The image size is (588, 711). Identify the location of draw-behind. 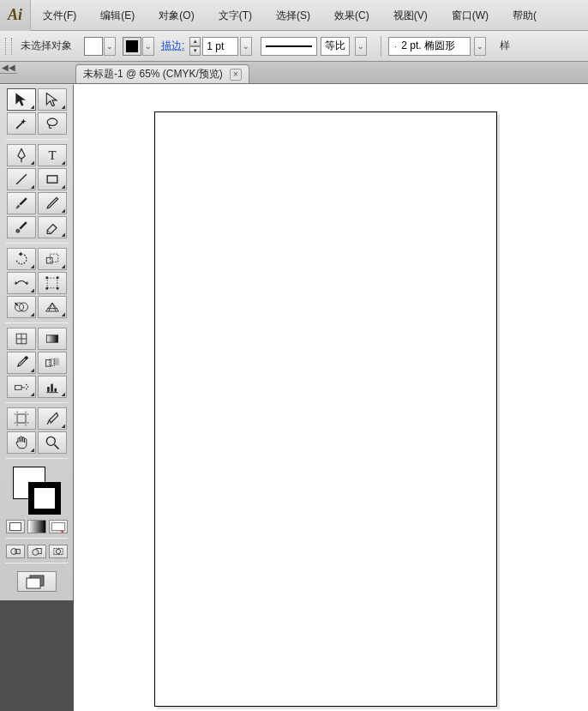
(37, 551).